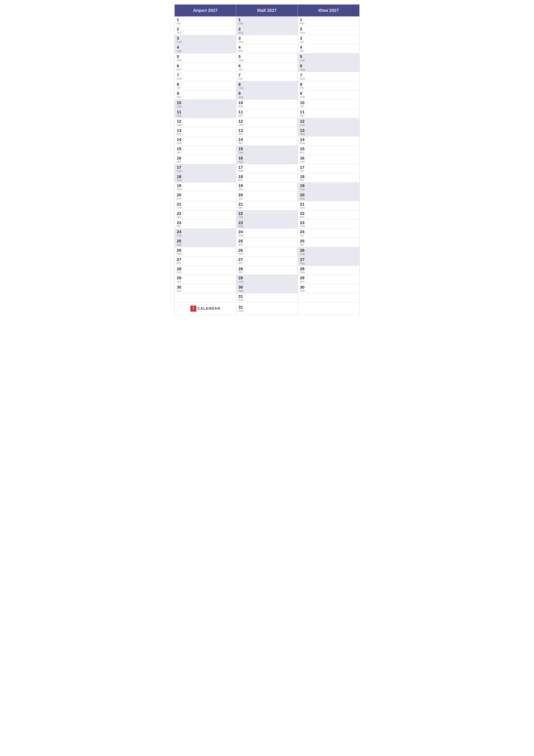 The image size is (534, 756). What do you see at coordinates (205, 40) in the screenshot?
I see `cell-month1-day3: 3СЪБ` at bounding box center [205, 40].